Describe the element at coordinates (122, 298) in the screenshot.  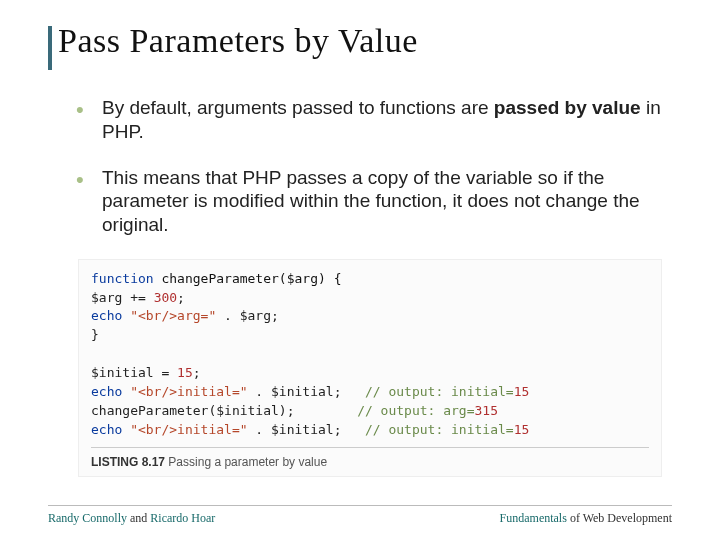
I see `code-text: $arg +=` at that location.